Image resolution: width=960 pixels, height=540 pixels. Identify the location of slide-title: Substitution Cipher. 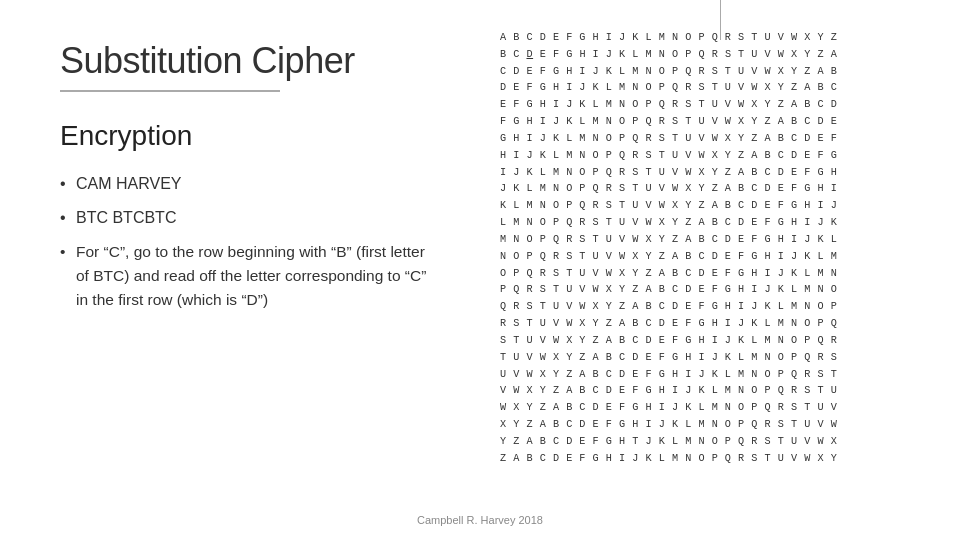
(245, 61).